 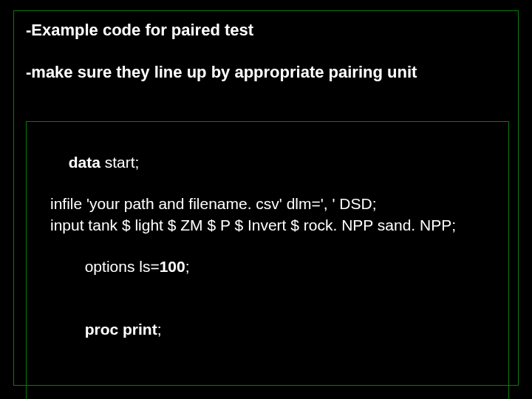 What do you see at coordinates (267, 389) in the screenshot?
I see `code-line-6: data one; set start;` at bounding box center [267, 389].